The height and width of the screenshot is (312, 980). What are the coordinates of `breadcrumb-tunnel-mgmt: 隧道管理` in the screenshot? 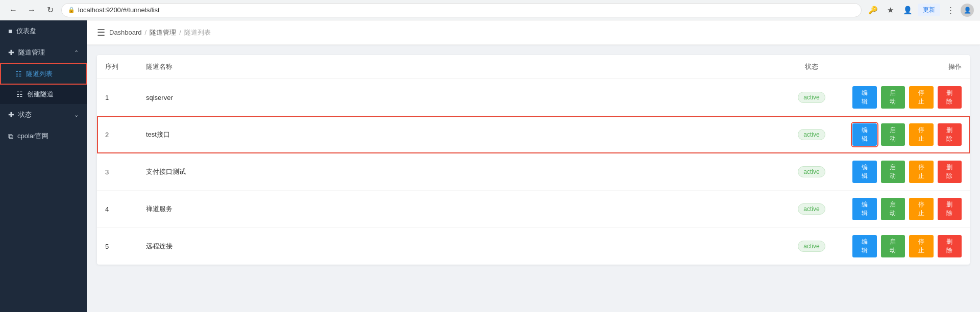 It's located at (163, 33).